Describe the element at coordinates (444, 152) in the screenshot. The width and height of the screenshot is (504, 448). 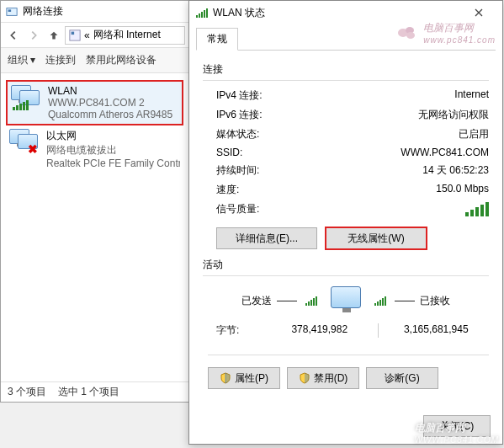
I see `ssid-value: WWW.PC841.COM` at that location.